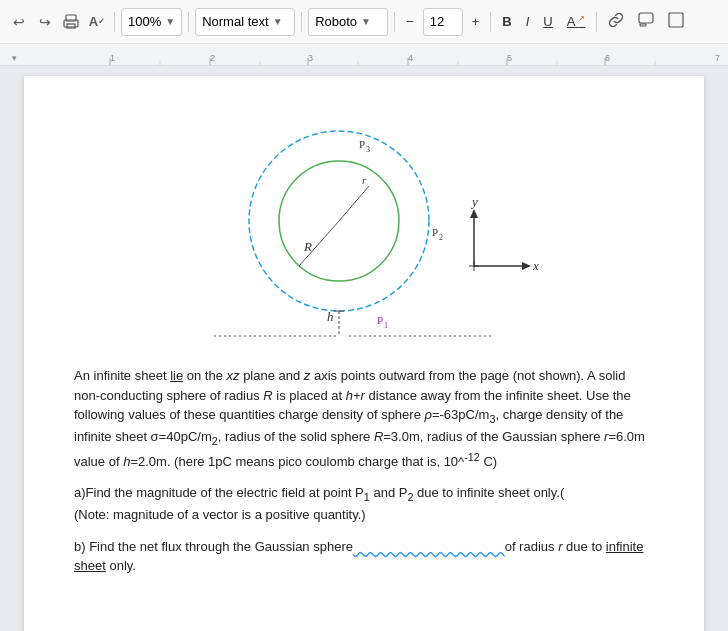 Image resolution: width=728 pixels, height=631 pixels. I want to click on toolbar: ↩ ↪ A✓ 100% ▼ Normal text ▼ Roboto ▼ − 1…, so click(364, 22).